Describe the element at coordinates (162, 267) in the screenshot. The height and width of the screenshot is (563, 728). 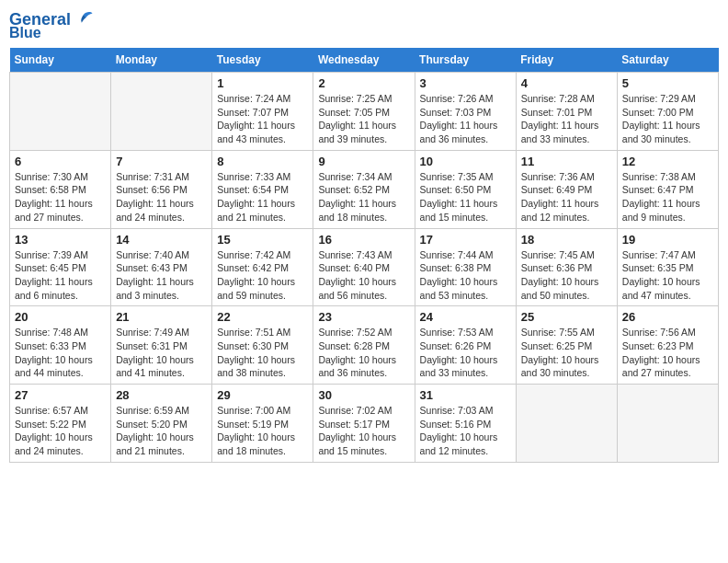
I see `day-cell: 14Sunrise: 7:40 AM Sunset: 6:43 PM Dayli…` at that location.